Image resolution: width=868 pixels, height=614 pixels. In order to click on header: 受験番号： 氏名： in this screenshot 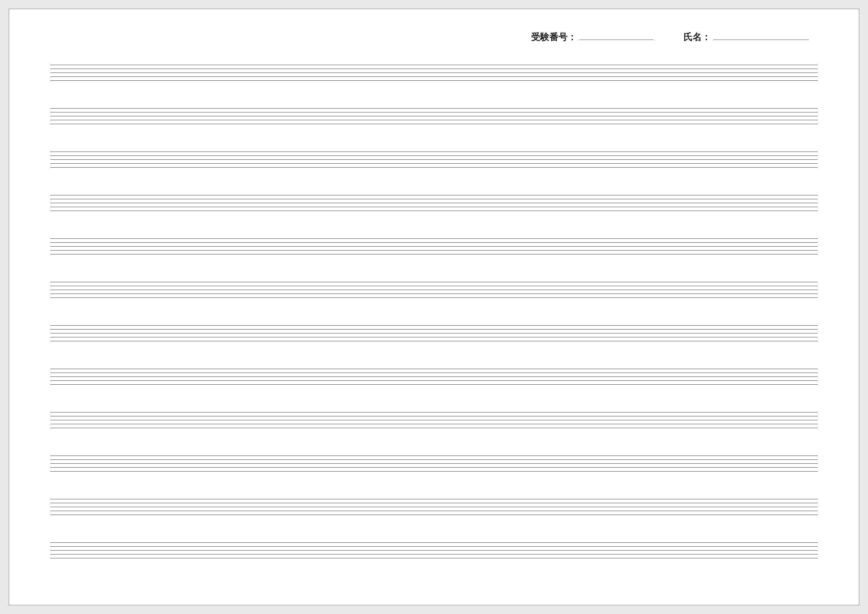, I will do `click(434, 37)`.